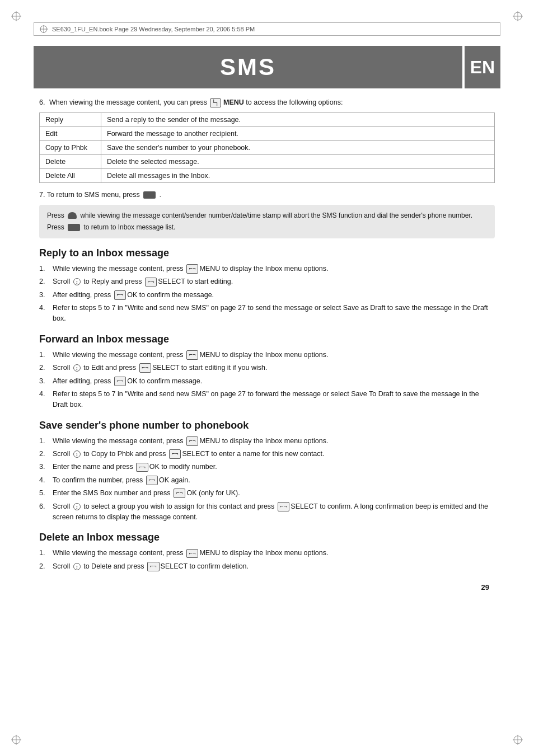 Image resolution: width=534 pixels, height=756 pixels. I want to click on table-cell-description: Delete the selected message., so click(298, 161).